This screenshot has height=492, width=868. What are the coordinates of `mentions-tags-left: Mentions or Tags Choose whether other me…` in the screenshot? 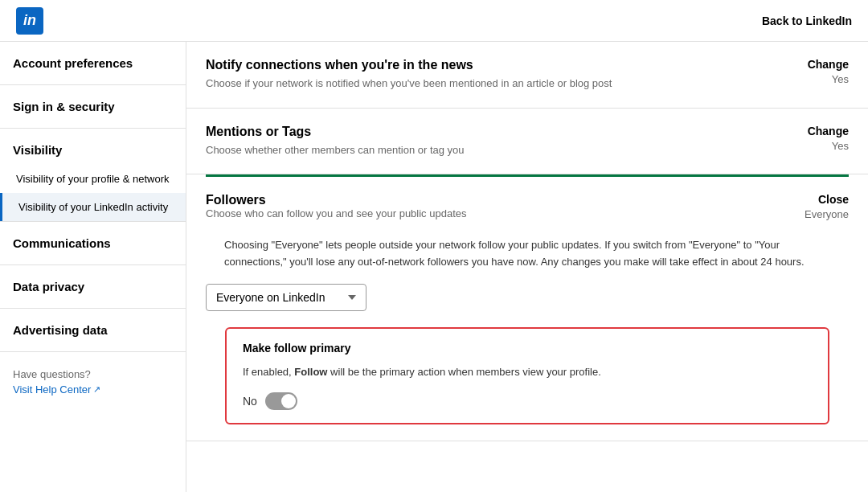 It's located at (499, 141).